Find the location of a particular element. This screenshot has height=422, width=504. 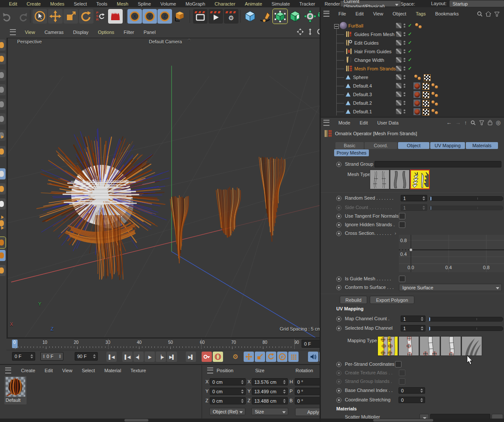

menu-mograph: MoGraph is located at coordinates (195, 4).